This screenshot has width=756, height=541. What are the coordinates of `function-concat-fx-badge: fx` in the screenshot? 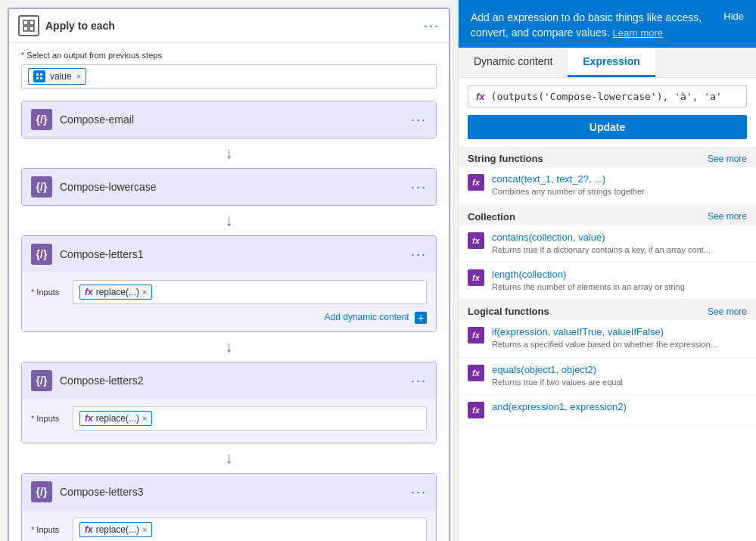 It's located at (476, 182).